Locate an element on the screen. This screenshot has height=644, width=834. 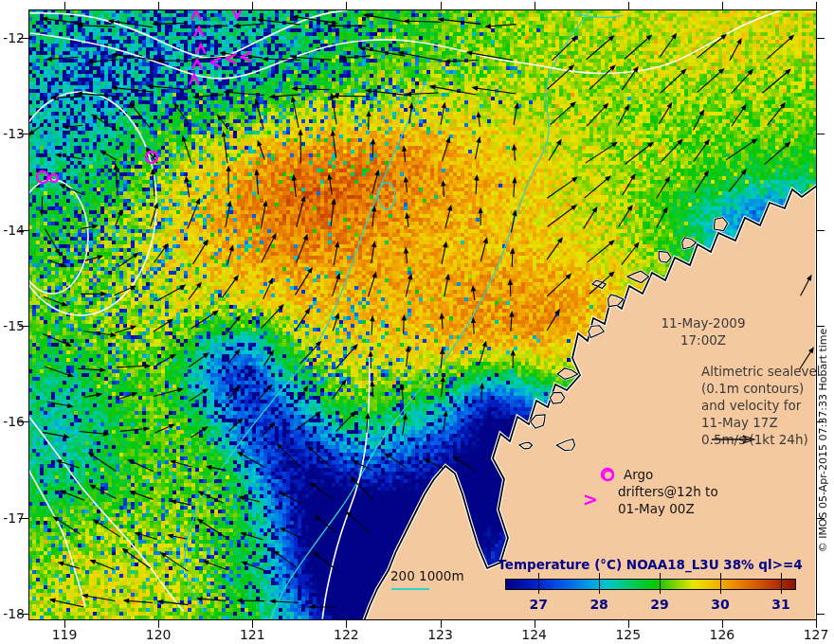
x-axis-label: 119 is located at coordinates (64, 635).